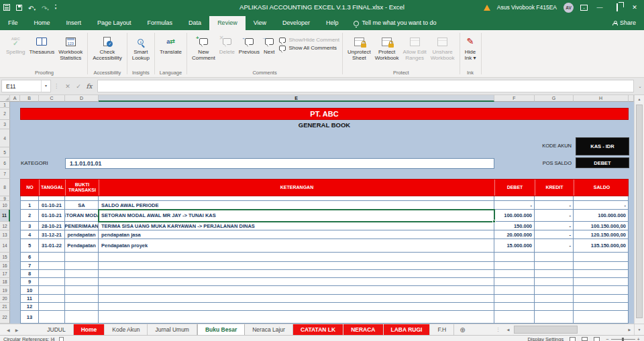 Image resolution: width=644 pixels, height=341 pixels. Describe the element at coordinates (30, 266) in the screenshot. I see `grid-cell: 7` at that location.